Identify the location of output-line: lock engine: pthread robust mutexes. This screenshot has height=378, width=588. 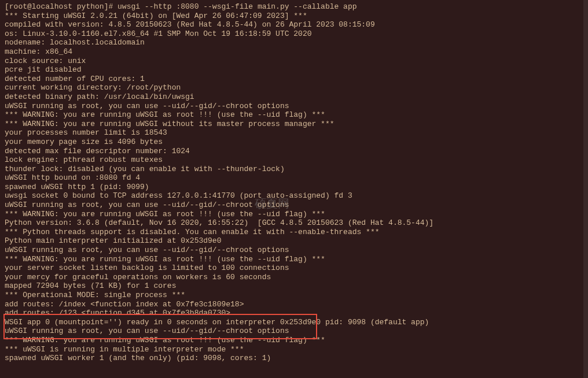
(294, 160).